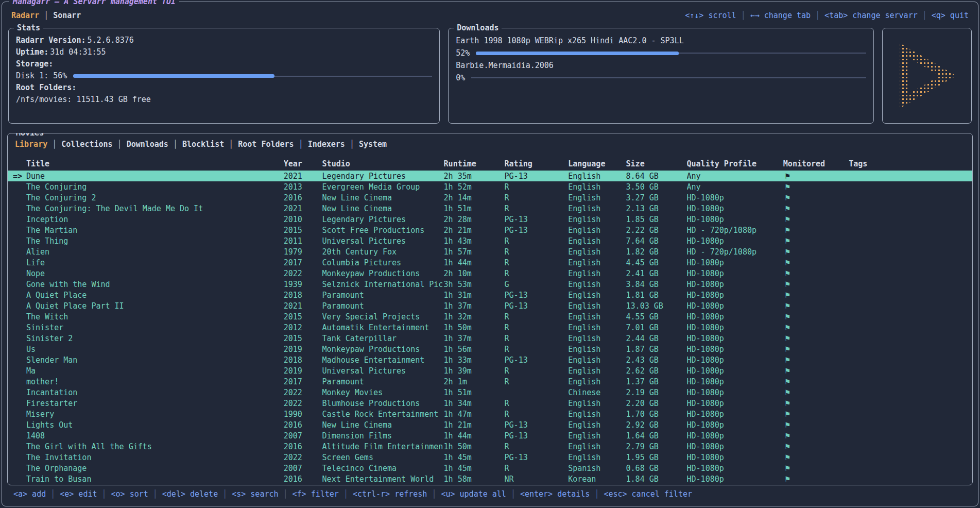 The height and width of the screenshot is (508, 980). Describe the element at coordinates (174, 76) in the screenshot. I see `disk-progress-fill` at that location.